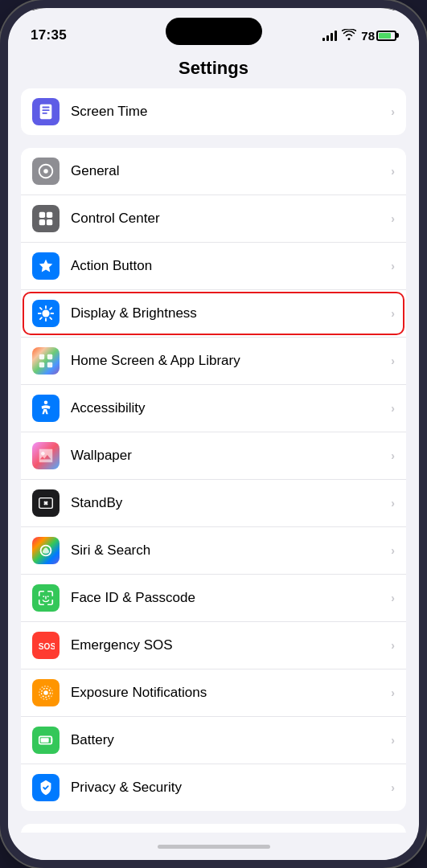  What do you see at coordinates (228, 266) in the screenshot?
I see `action-button-label: Action Button` at bounding box center [228, 266].